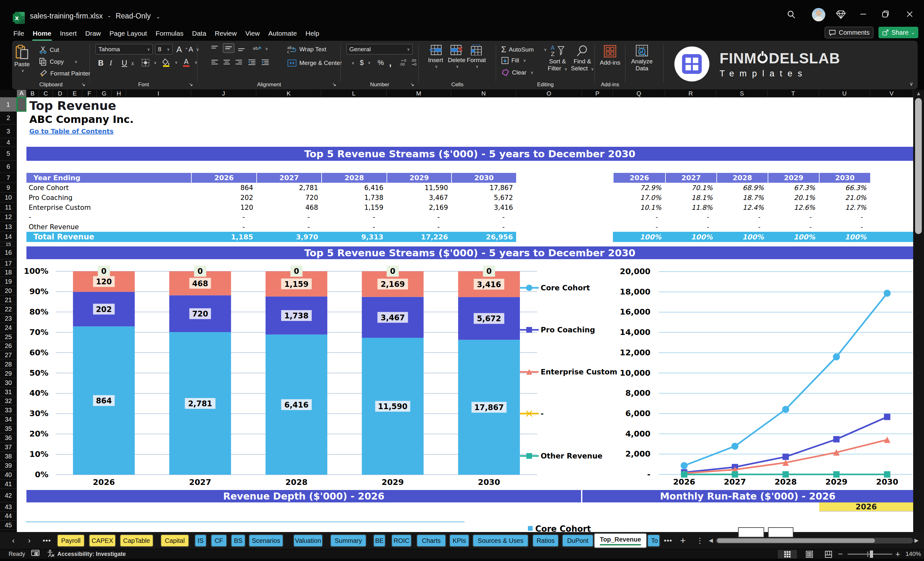 The height and width of the screenshot is (561, 924). I want to click on upgrade-diamond-icon, so click(841, 15).